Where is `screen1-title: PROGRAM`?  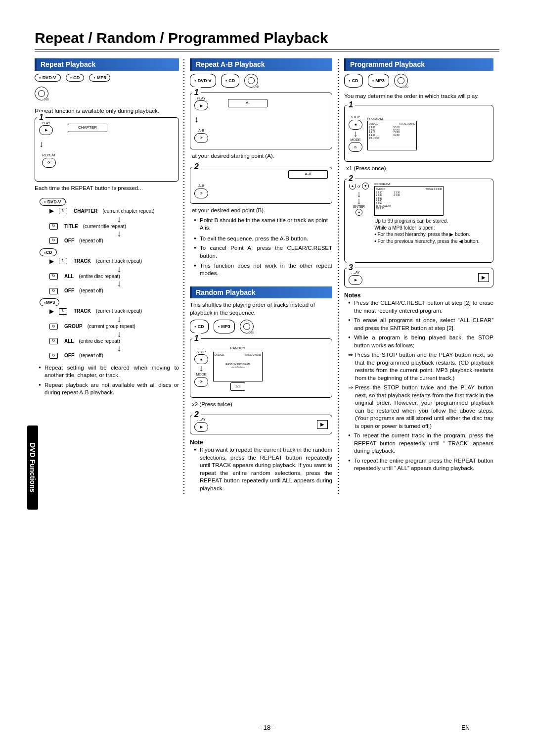
screen1-title: PROGRAM is located at coordinates (392, 119).